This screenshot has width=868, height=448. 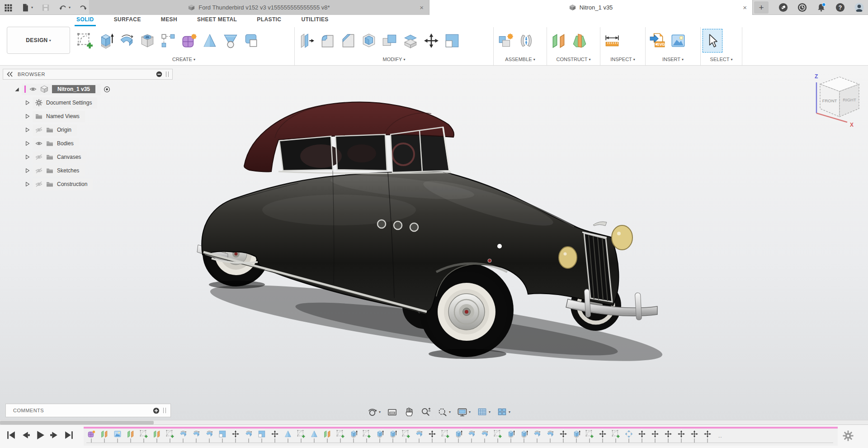 What do you see at coordinates (217, 21) in the screenshot?
I see `ribbon-tab-sheet-metal: SHEET METAL` at bounding box center [217, 21].